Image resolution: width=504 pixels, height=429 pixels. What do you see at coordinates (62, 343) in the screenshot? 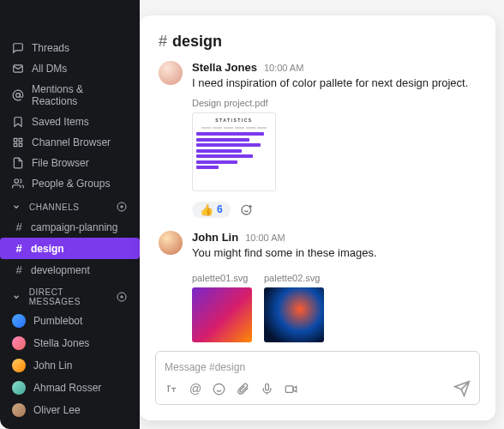
I see `dm-label: Stella Jones` at bounding box center [62, 343].